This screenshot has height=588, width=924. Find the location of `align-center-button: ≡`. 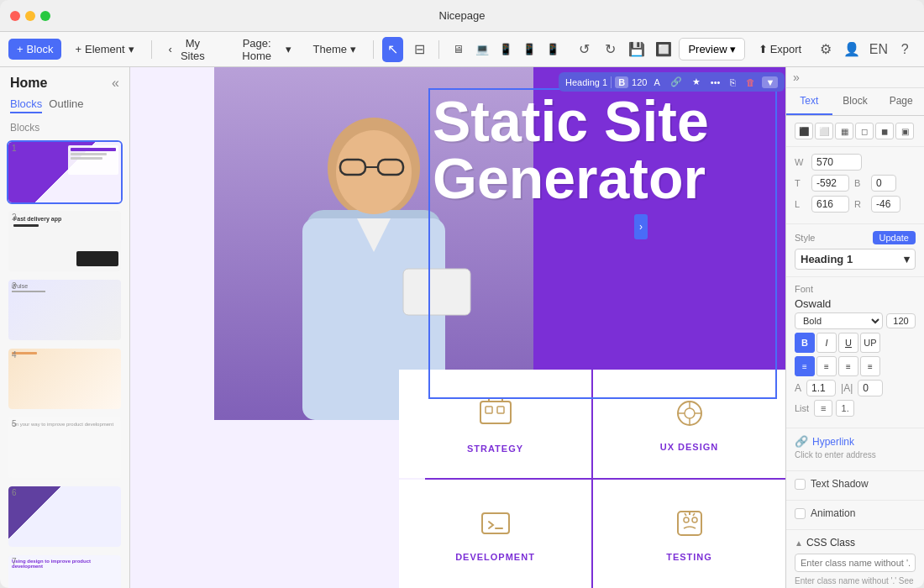

align-center-button: ≡ is located at coordinates (827, 366).